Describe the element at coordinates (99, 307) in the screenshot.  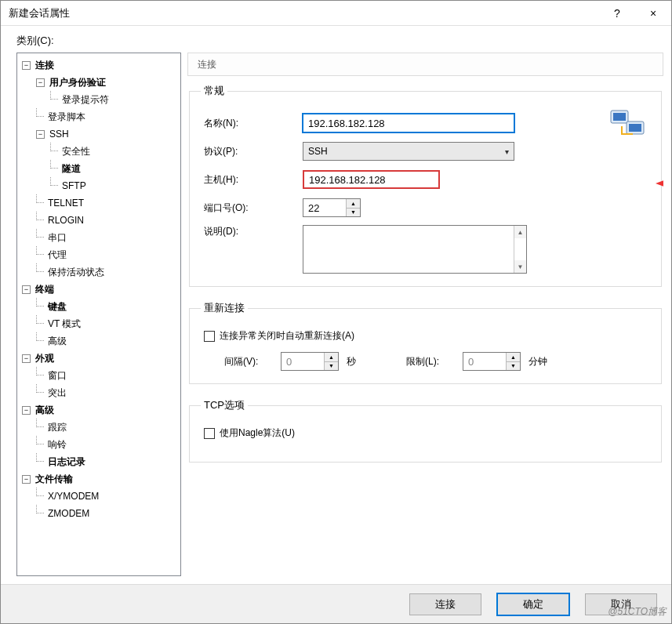
I see `tree-item: 键盘` at that location.